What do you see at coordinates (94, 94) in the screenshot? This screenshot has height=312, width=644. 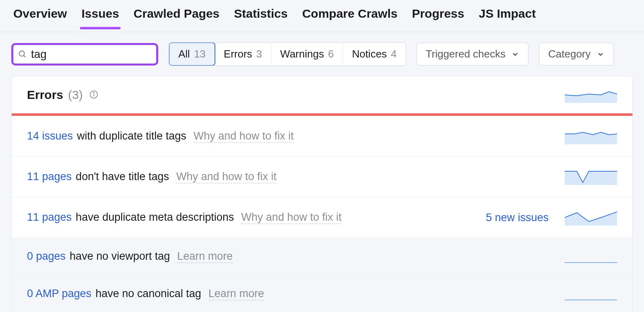 I see `info-icon` at bounding box center [94, 94].